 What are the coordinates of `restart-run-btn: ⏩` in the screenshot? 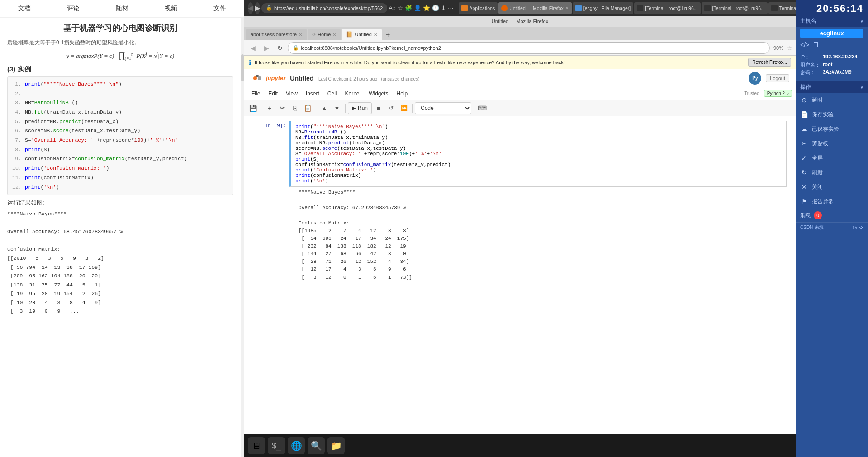 It's located at (404, 108).